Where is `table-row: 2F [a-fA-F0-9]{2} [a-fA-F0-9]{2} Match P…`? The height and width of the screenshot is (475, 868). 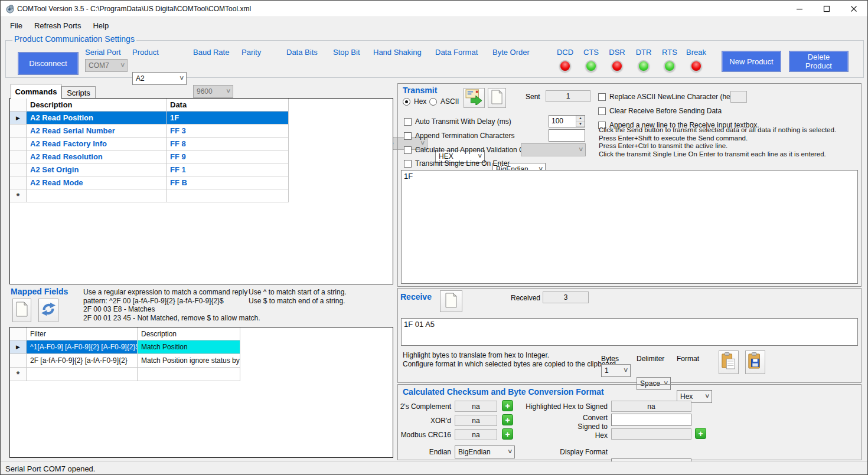 table-row: 2F [a-fA-F0-9]{2} [a-fA-F0-9]{2} Match P… is located at coordinates (201, 361).